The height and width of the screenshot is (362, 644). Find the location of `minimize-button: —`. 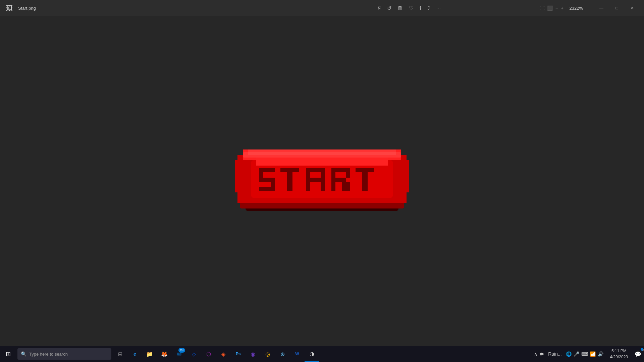

minimize-button: — is located at coordinates (601, 8).